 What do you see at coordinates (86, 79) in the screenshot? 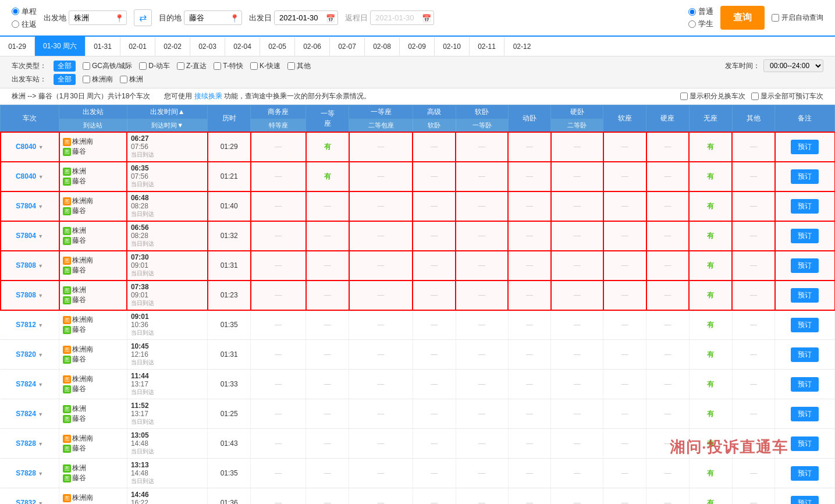
I see `zhuzhounан-checkbox` at bounding box center [86, 79].